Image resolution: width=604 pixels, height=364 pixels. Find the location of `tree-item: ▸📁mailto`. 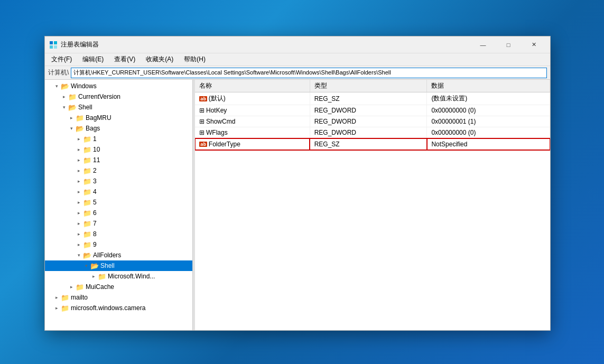

tree-item: ▸📁mailto is located at coordinates (118, 297).